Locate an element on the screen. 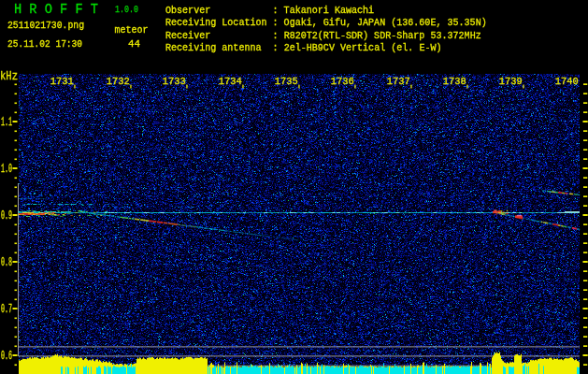 The width and height of the screenshot is (588, 374). svg-text: 0.8 is located at coordinates (7, 263).